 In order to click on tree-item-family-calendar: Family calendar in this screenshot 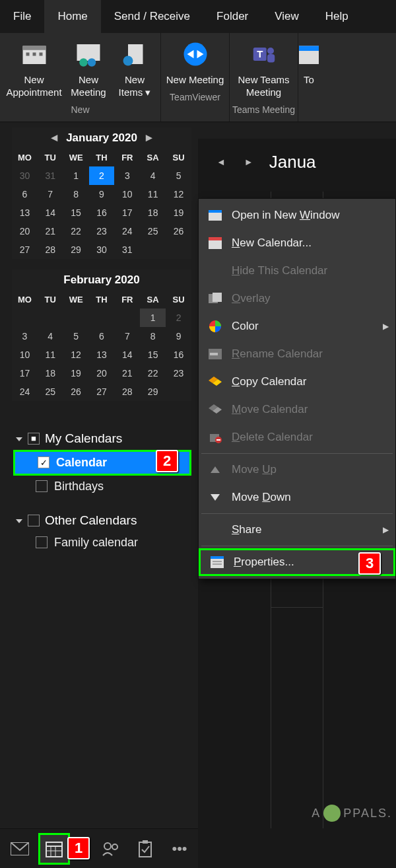, I will do `click(102, 543)`.